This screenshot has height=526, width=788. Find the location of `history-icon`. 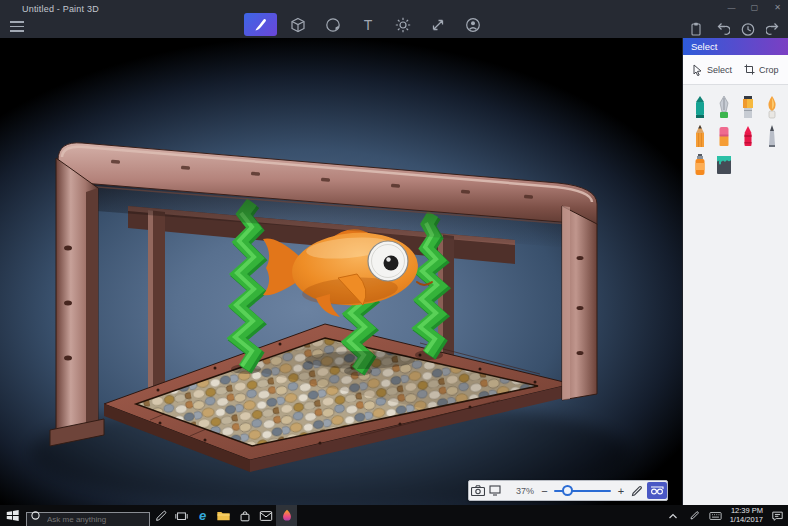

history-icon is located at coordinates (748, 29).